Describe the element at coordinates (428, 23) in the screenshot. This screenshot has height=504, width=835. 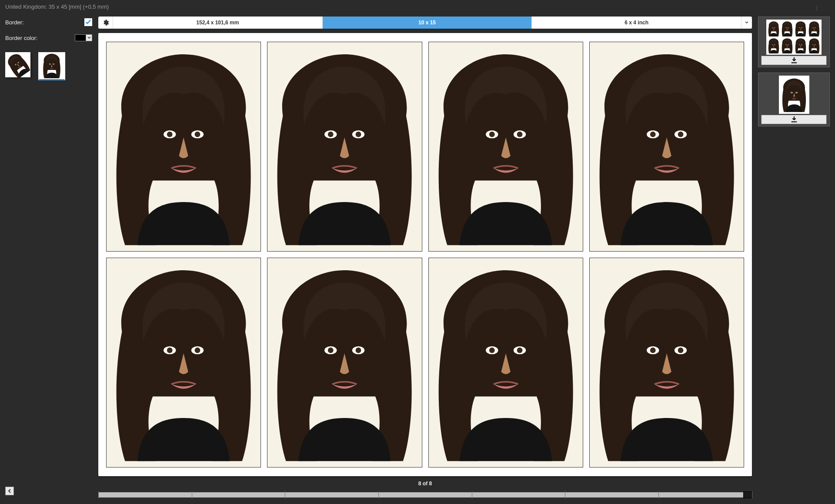
I see `size-option-1: 10 x 15` at that location.